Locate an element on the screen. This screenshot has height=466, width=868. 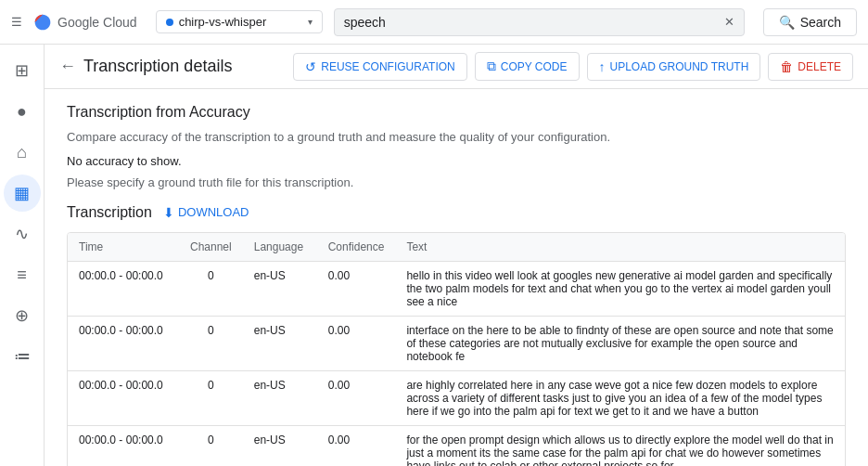
col-header-text: Text is located at coordinates (619, 247).